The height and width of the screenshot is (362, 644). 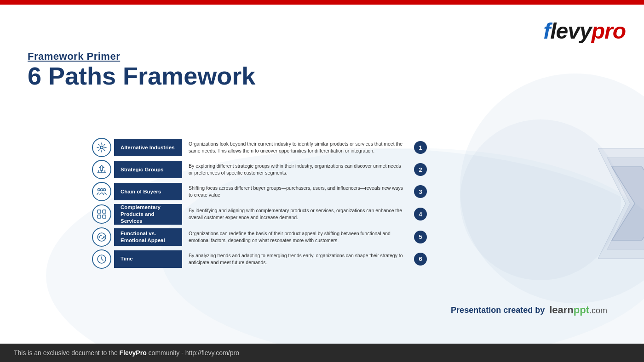 I want to click on path-number-2: 2, so click(x=420, y=170).